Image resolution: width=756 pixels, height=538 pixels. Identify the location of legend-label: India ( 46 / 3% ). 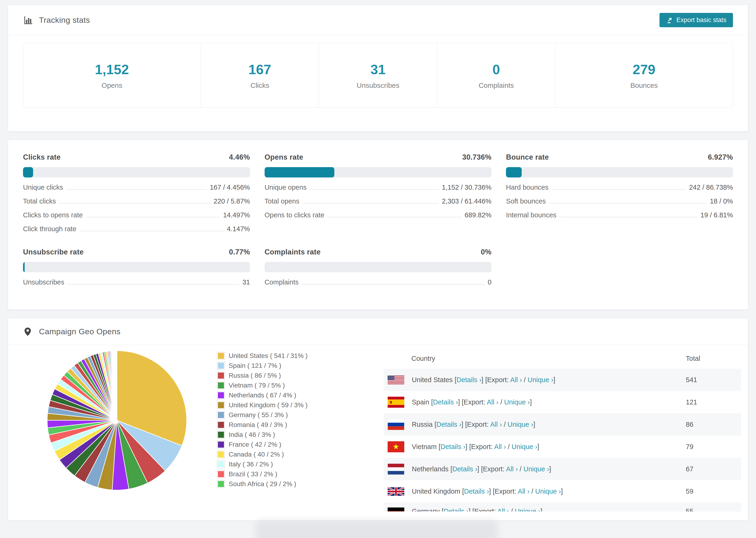
(252, 435).